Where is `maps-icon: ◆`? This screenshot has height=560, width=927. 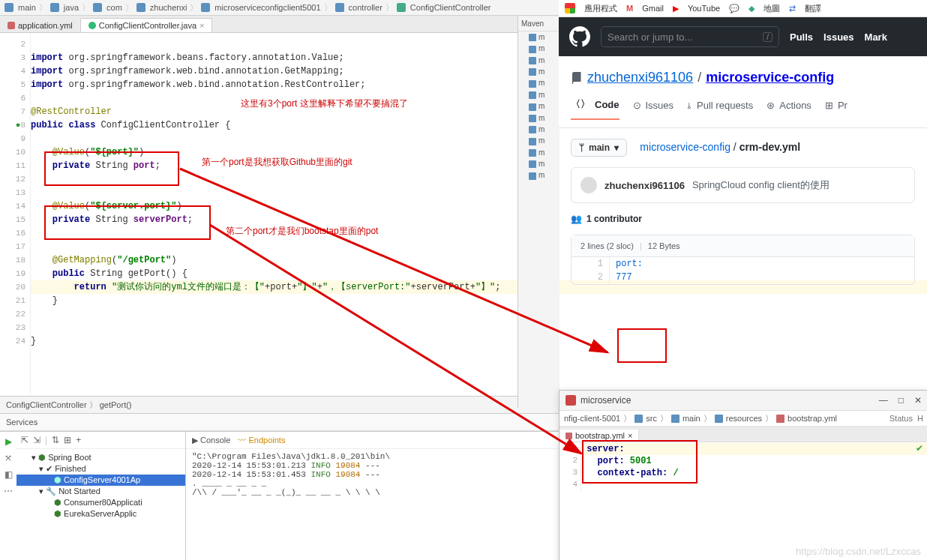 maps-icon: ◆ is located at coordinates (752, 9).